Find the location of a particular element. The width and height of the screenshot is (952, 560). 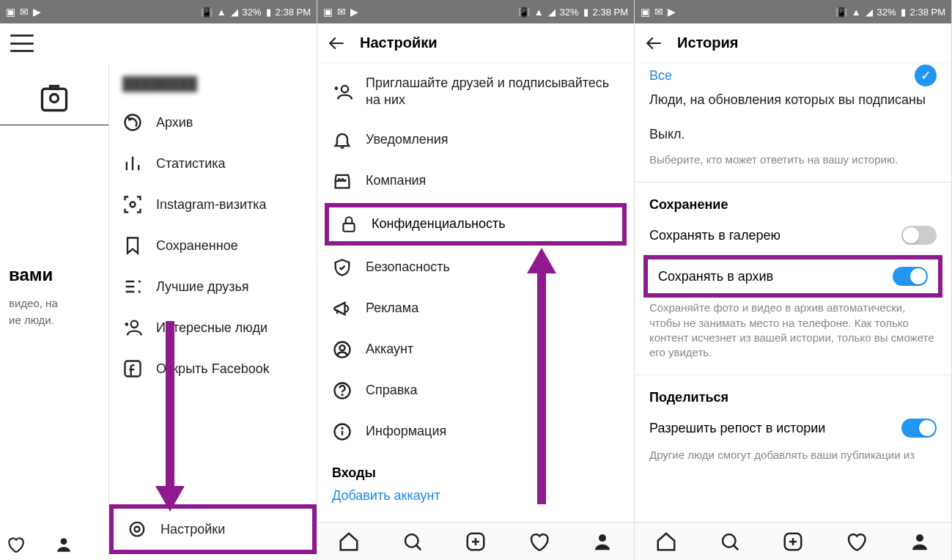

annotation-arrow-up is located at coordinates (542, 376).